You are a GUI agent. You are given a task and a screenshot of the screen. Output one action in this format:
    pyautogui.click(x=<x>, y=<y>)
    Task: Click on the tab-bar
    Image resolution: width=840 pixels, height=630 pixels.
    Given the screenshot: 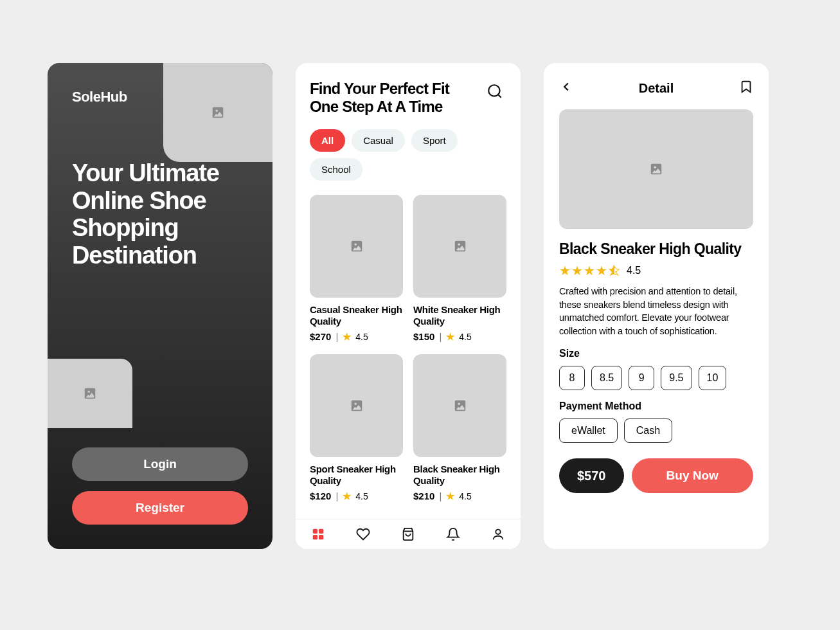 What is the action you would take?
    pyautogui.click(x=408, y=534)
    